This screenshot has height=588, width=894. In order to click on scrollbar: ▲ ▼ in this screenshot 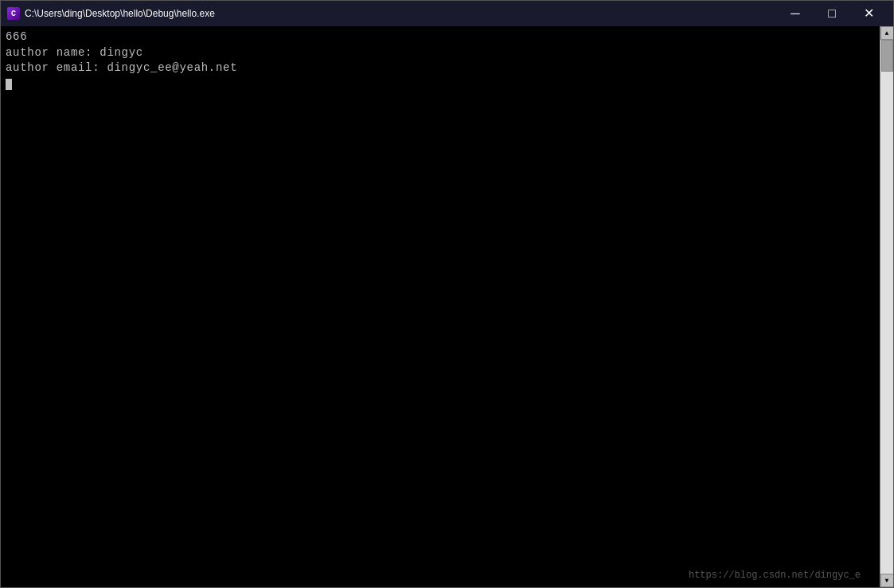, I will do `click(887, 307)`.